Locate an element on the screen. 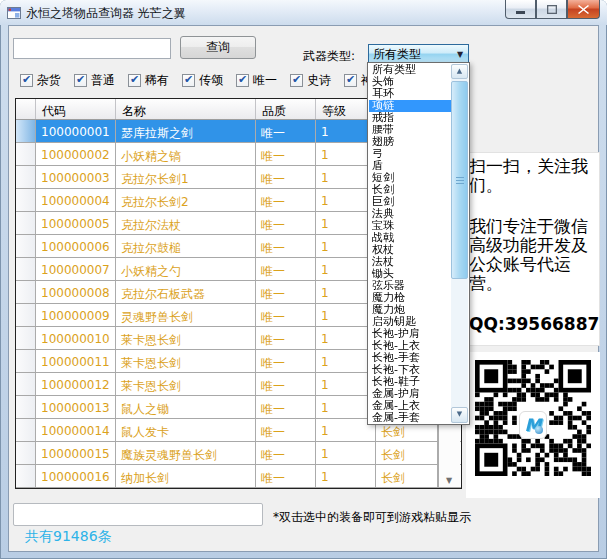  cell-code: 100000012 is located at coordinates (76, 384).